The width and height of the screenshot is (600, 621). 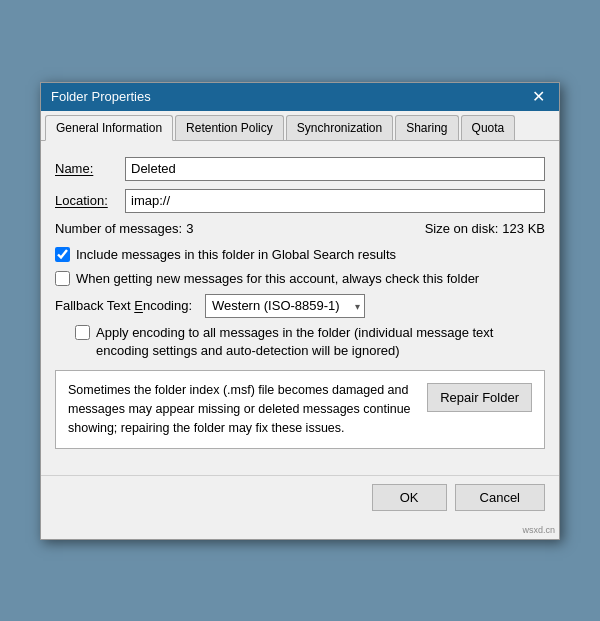 I want to click on close-button: ✕, so click(x=538, y=97).